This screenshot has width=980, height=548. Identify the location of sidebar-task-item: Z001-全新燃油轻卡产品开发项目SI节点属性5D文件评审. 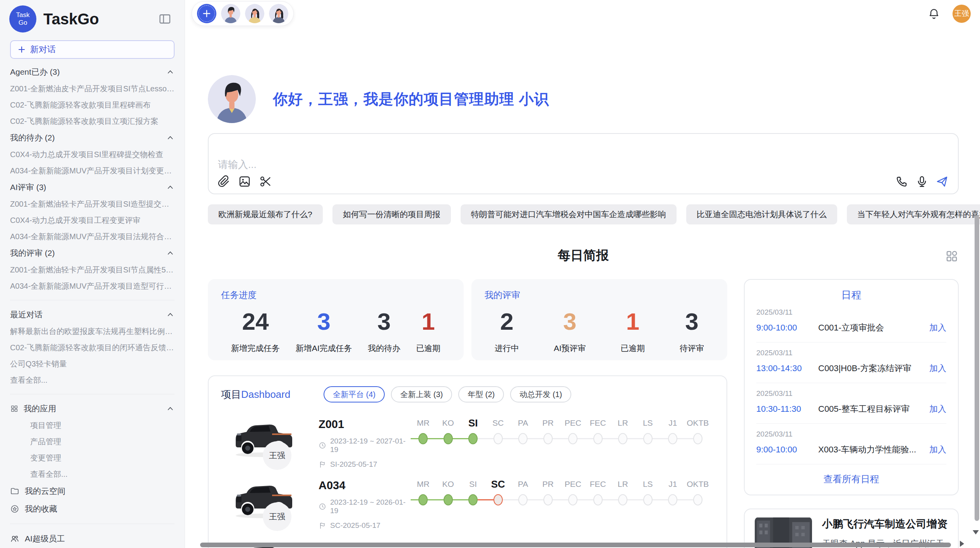
(92, 270).